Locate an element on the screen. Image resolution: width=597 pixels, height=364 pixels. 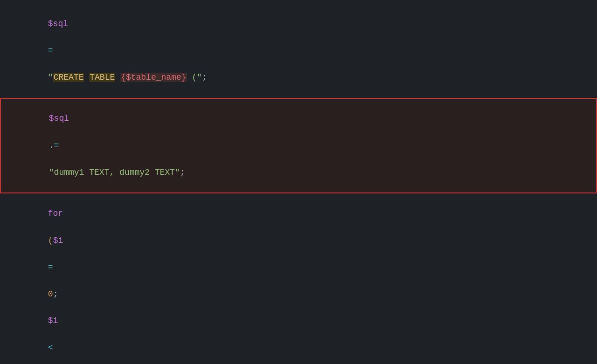
token-paren: ( is located at coordinates (50, 240).